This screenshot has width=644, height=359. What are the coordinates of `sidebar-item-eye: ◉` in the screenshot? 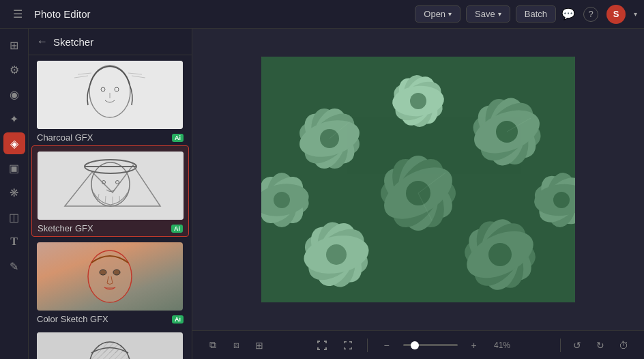 It's located at (14, 94).